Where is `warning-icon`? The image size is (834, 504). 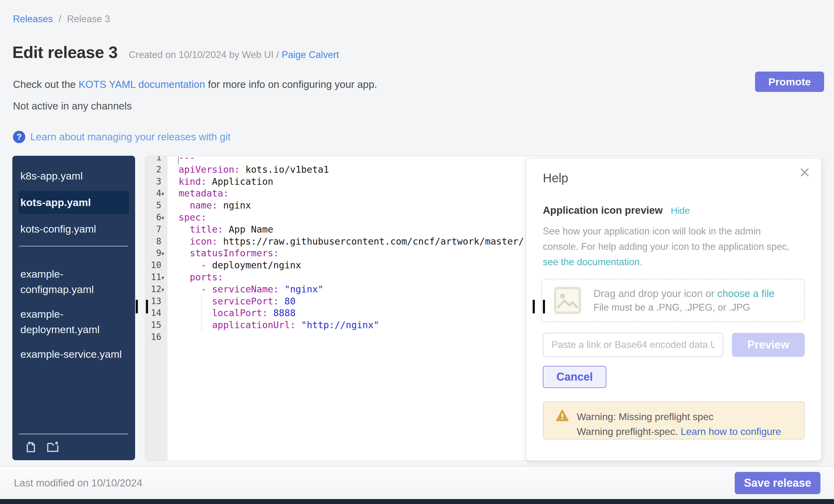
warning-icon is located at coordinates (562, 416).